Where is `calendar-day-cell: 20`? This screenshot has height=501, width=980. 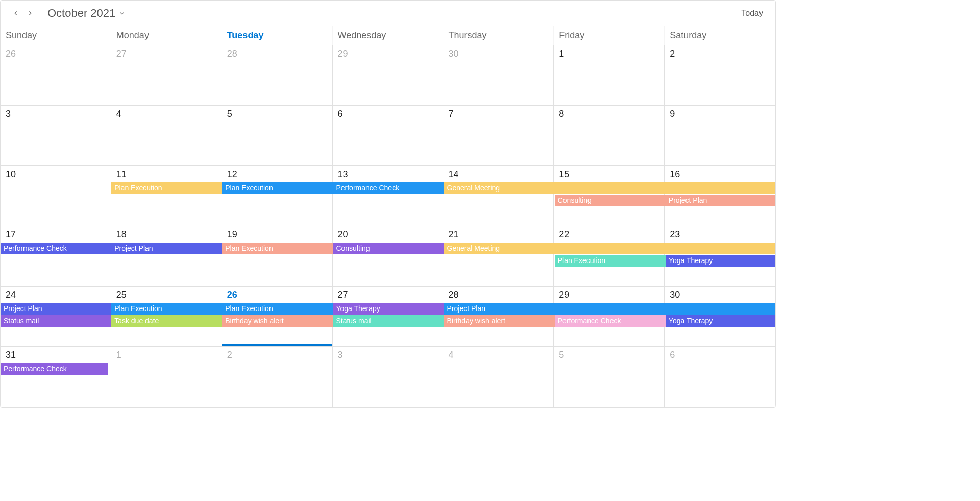
calendar-day-cell: 20 is located at coordinates (388, 256).